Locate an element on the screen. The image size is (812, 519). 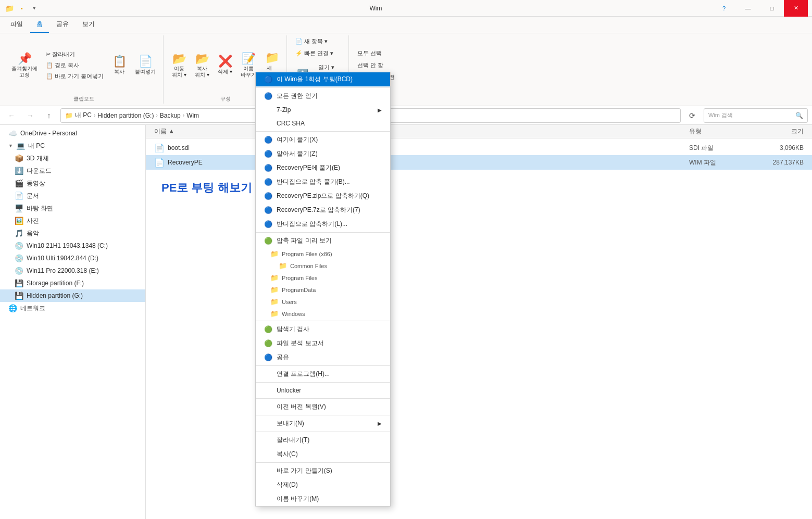
ctx-create-shortcut-item: 바로 가기 만들기(S) is located at coordinates (323, 471).